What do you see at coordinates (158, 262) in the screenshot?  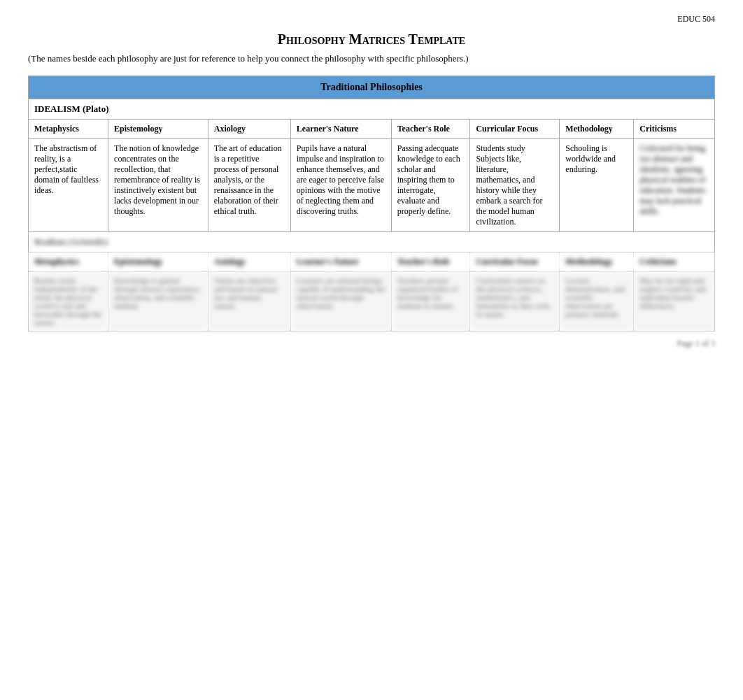 I see `col2-header-epistemology: Epistemology` at bounding box center [158, 262].